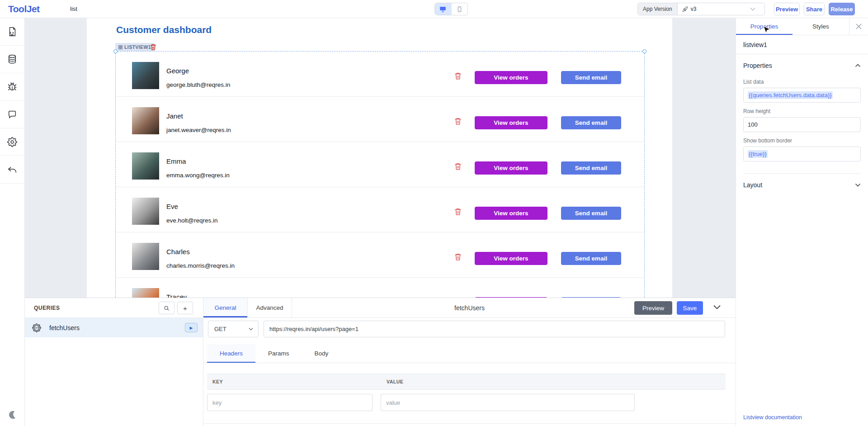 The width and height of the screenshot is (868, 426). Describe the element at coordinates (231, 354) in the screenshot. I see `tab-headers: Headers` at that location.